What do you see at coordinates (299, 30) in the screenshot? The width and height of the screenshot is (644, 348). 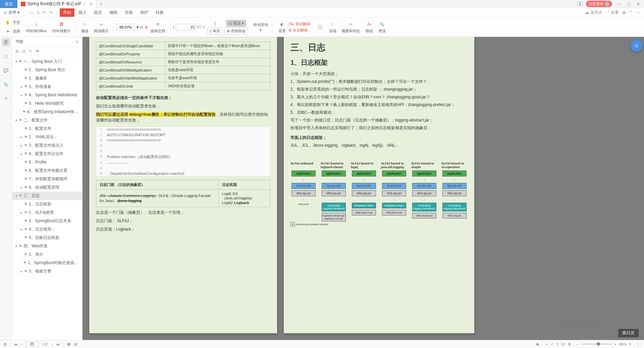 I see `full-translate: ⊕全文翻译` at bounding box center [299, 30].